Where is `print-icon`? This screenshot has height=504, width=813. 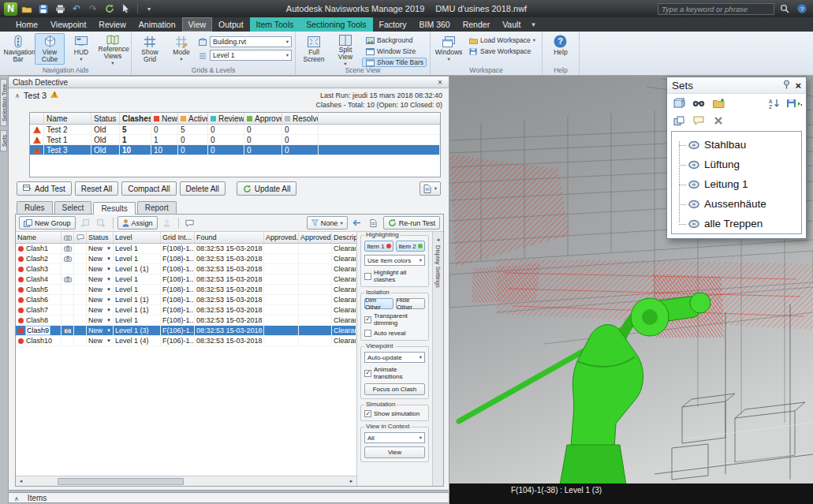
print-icon is located at coordinates (60, 9).